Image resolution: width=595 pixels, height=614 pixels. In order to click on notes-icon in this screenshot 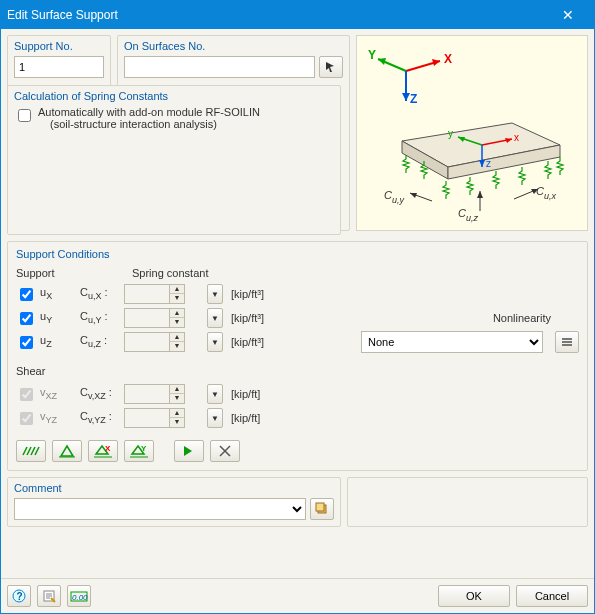, I will do `click(49, 596)`.